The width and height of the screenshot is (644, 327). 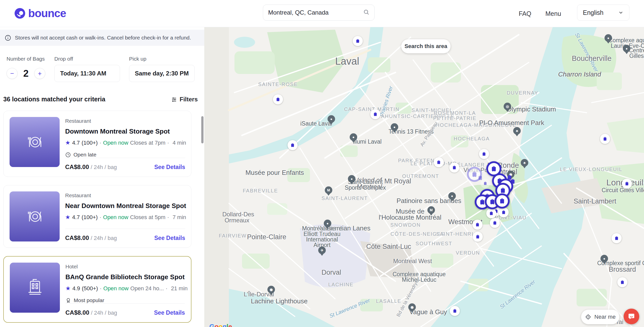 What do you see at coordinates (87, 59) in the screenshot?
I see `dropoff-label: Drop off` at bounding box center [87, 59].